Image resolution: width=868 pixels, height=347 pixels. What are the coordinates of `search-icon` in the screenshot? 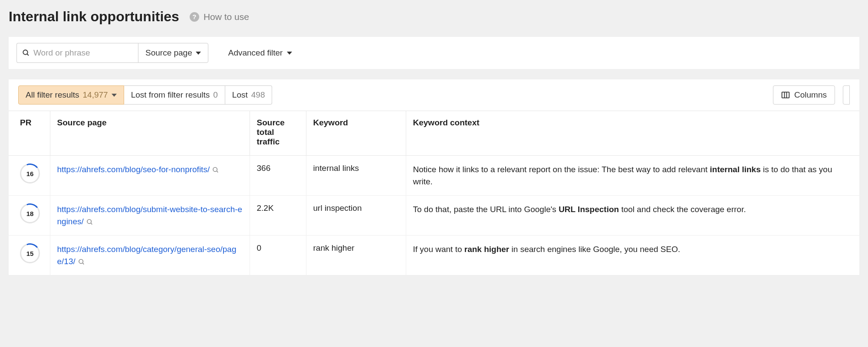 It's located at (26, 53).